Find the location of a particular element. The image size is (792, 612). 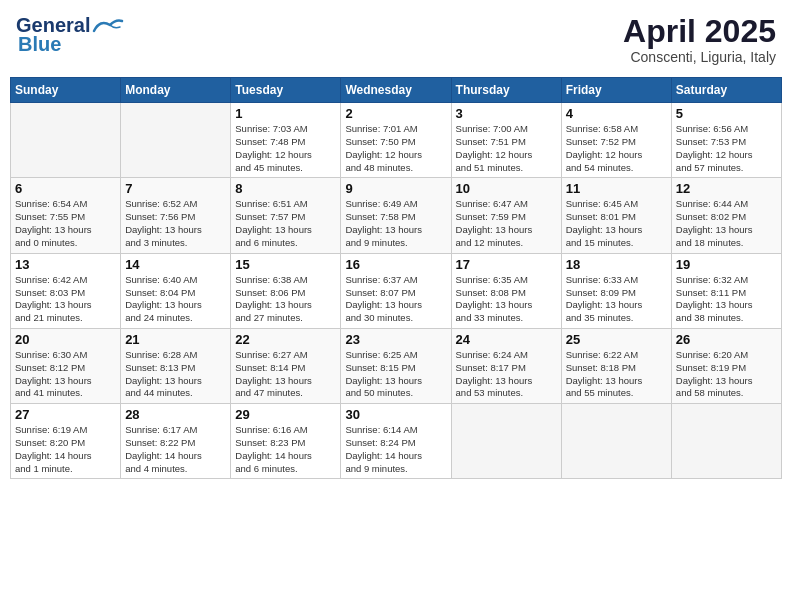

day-info: Sunrise: 6:27 AM Sunset: 8:14 PM Dayligh… is located at coordinates (286, 374).